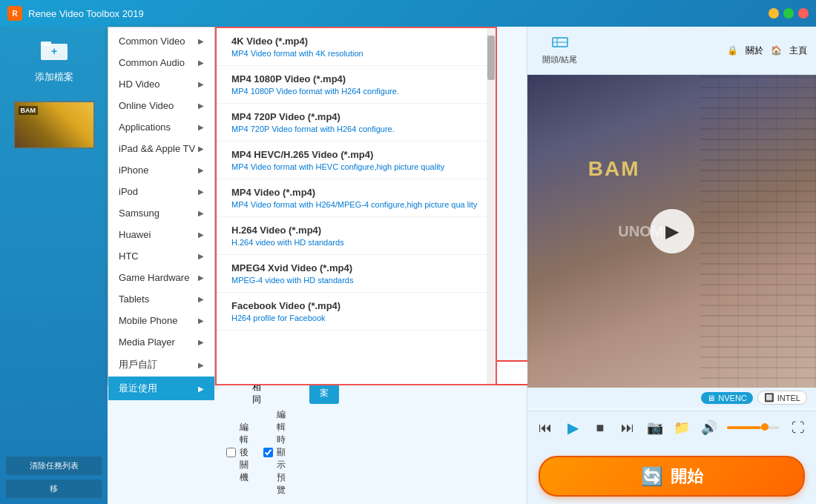 The height and width of the screenshot is (504, 816). I want to click on format-item-5: H.264 Video (*.mp4) H.264 video with HD …, so click(356, 236).